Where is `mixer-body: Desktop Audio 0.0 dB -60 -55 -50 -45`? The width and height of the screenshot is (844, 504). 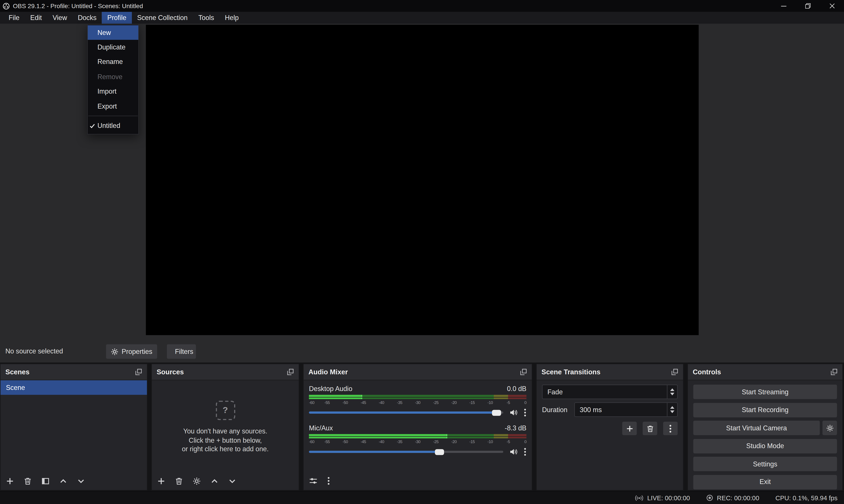
mixer-body: Desktop Audio 0.0 dB -60 -55 -50 -45 is located at coordinates (418, 435).